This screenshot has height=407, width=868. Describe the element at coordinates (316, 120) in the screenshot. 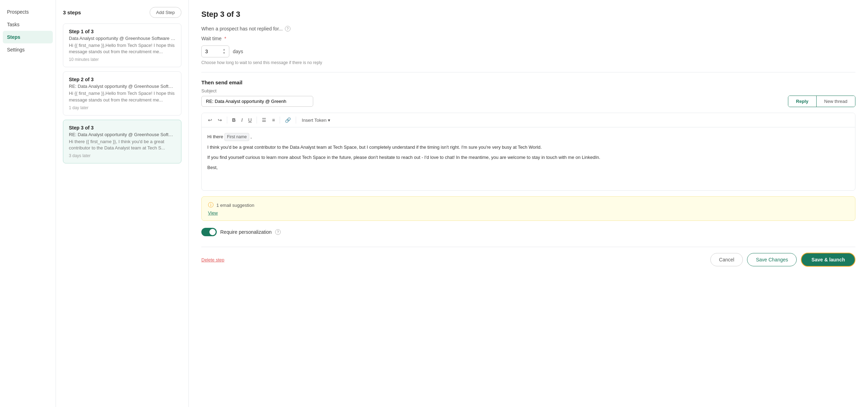

I see `insert-token-button: Insert Token ▾` at that location.